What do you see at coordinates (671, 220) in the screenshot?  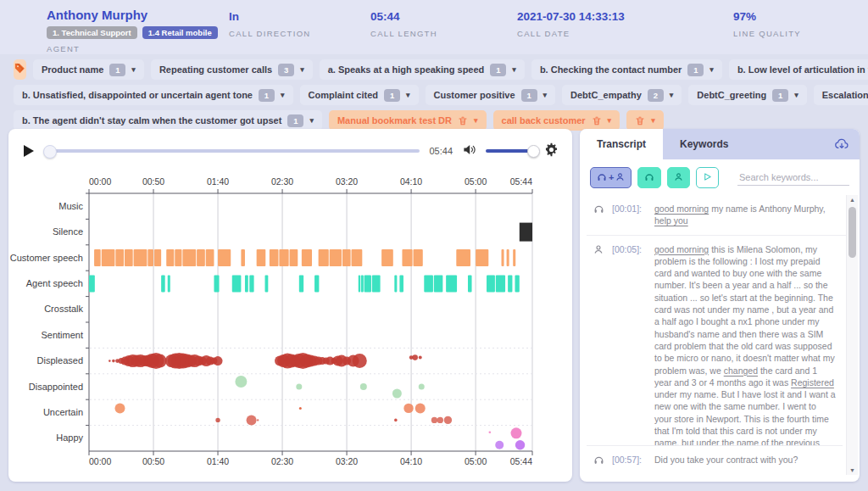 I see `keyword-highlight: help you` at bounding box center [671, 220].